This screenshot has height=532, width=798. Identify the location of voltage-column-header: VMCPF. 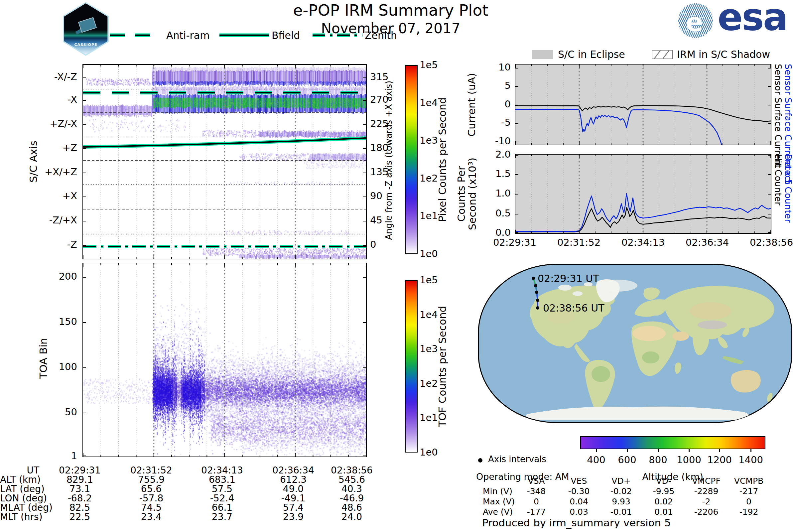
(706, 481).